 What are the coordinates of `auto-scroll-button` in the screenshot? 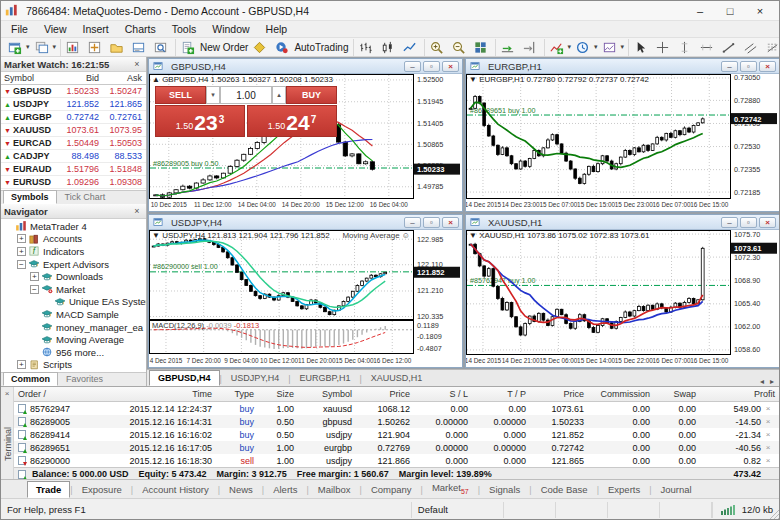 It's located at (509, 48).